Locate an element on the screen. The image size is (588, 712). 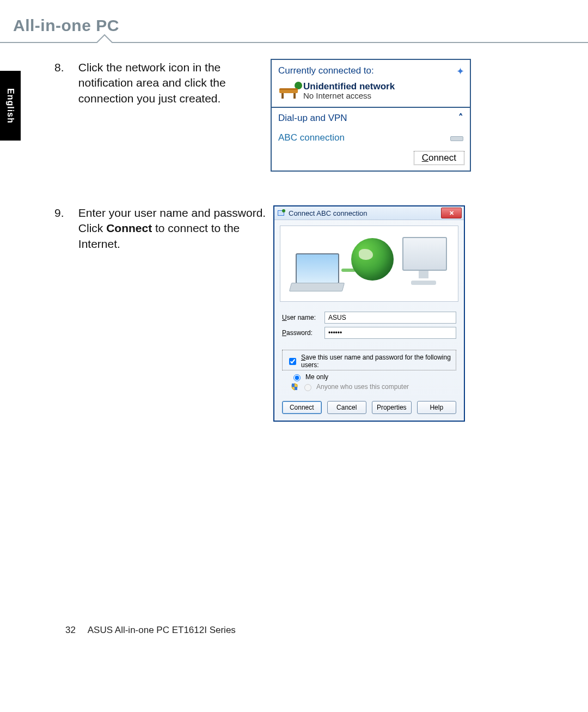
password-label: Password: is located at coordinates (303, 333).